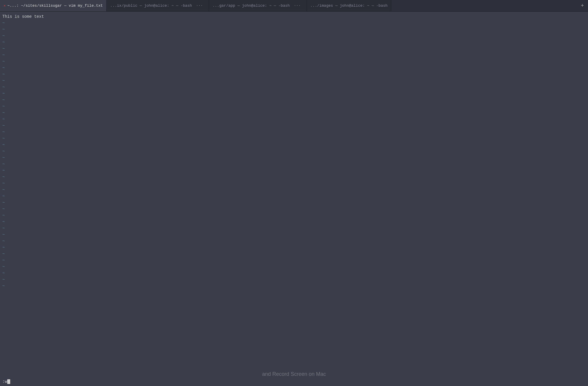 The width and height of the screenshot is (588, 386). What do you see at coordinates (294, 55) in the screenshot?
I see `tilde-line-6: ~` at bounding box center [294, 55].